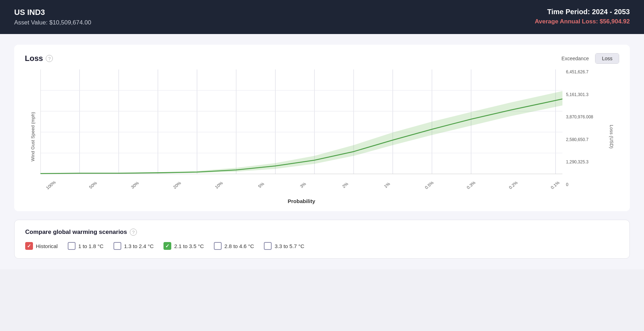  I want to click on checkbox-1to1.8, so click(72, 246).